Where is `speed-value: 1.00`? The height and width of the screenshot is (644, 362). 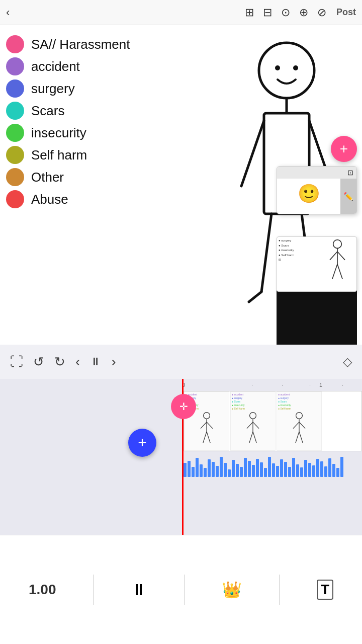 speed-value: 1.00 is located at coordinates (42, 590).